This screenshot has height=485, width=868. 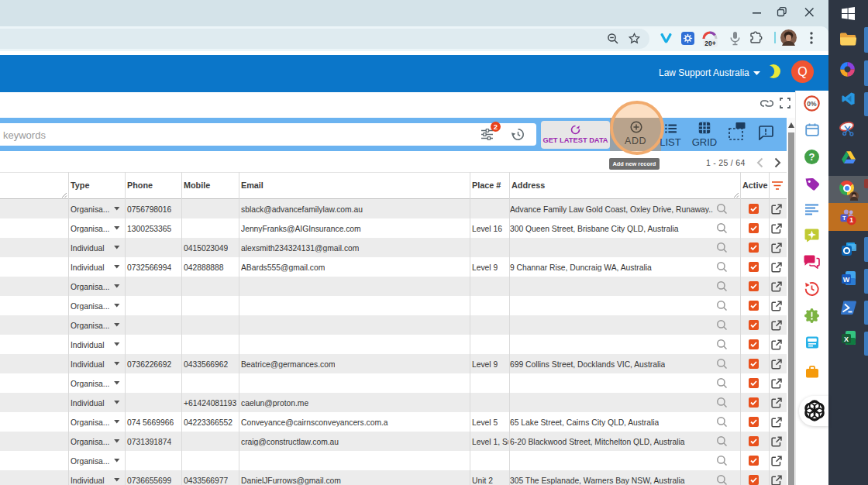 What do you see at coordinates (846, 280) in the screenshot?
I see `svg-text: W` at bounding box center [846, 280].